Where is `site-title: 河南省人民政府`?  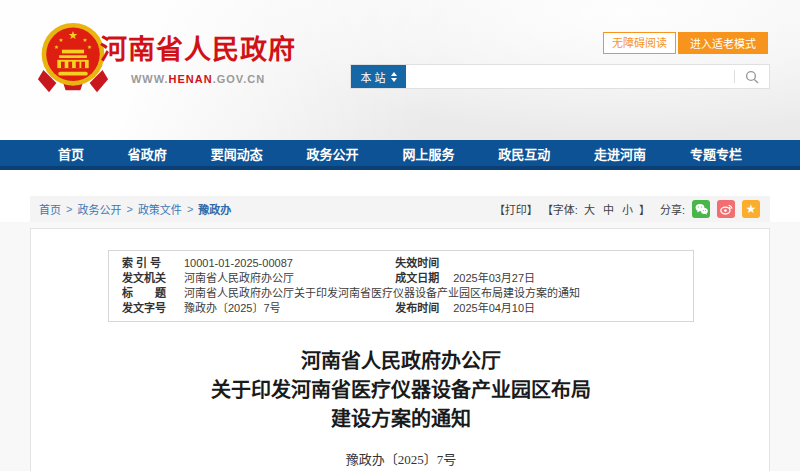 site-title: 河南省人民政府 is located at coordinates (198, 48).